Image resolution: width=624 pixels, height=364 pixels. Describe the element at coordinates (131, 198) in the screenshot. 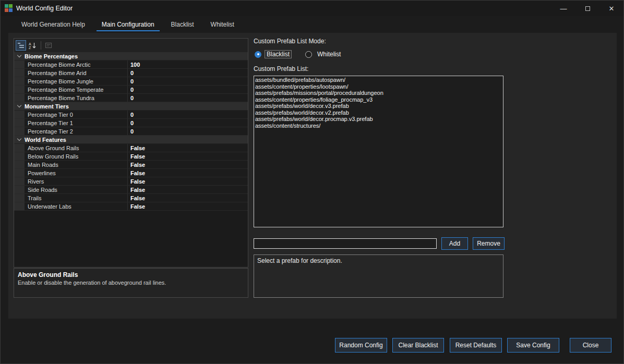

I see `property-row: TrailsFalse` at that location.